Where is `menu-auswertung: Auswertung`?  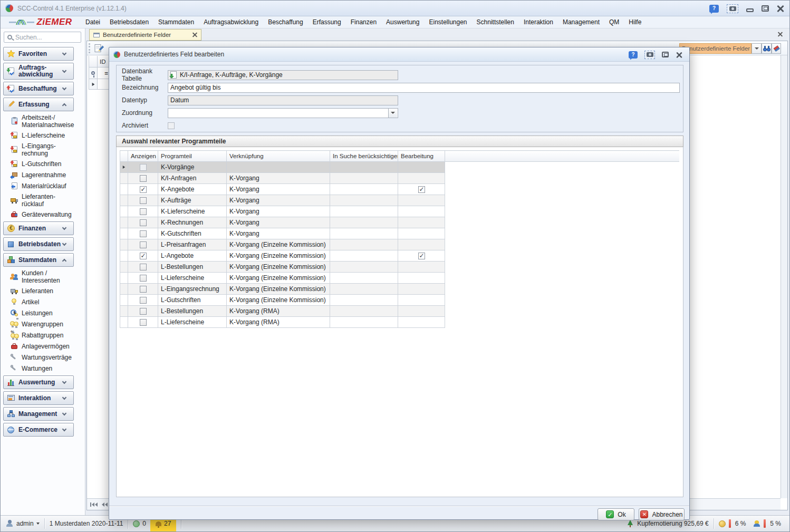 menu-auswertung: Auswertung is located at coordinates (403, 22).